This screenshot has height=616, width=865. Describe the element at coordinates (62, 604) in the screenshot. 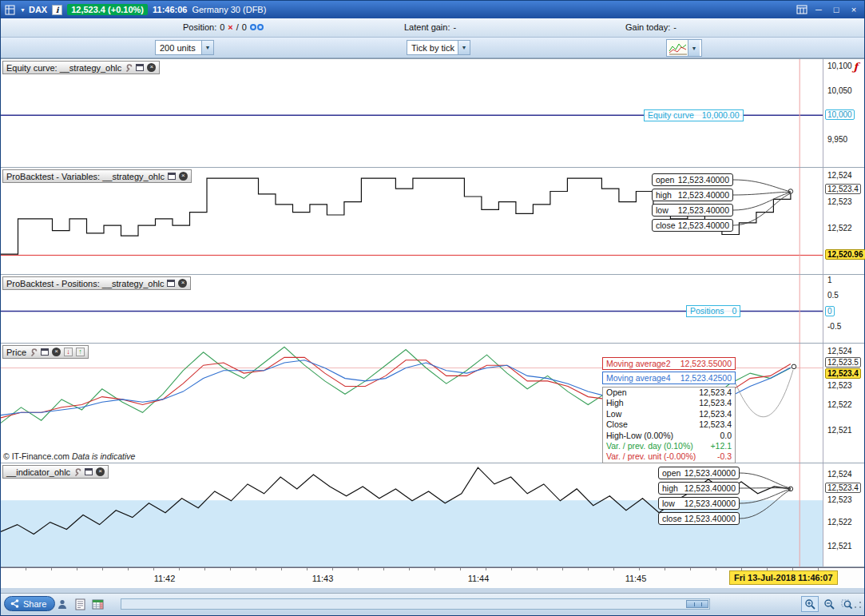

I see `account-icon` at that location.